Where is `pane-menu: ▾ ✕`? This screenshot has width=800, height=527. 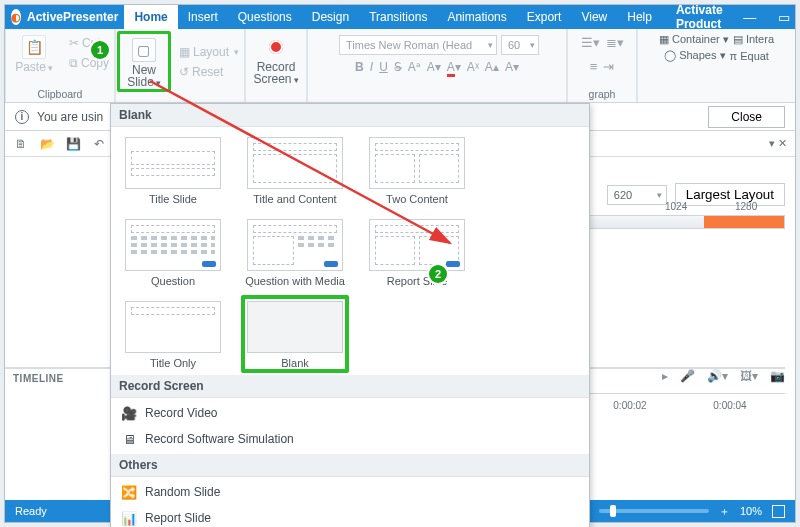 pane-menu: ▾ ✕ is located at coordinates (778, 144).